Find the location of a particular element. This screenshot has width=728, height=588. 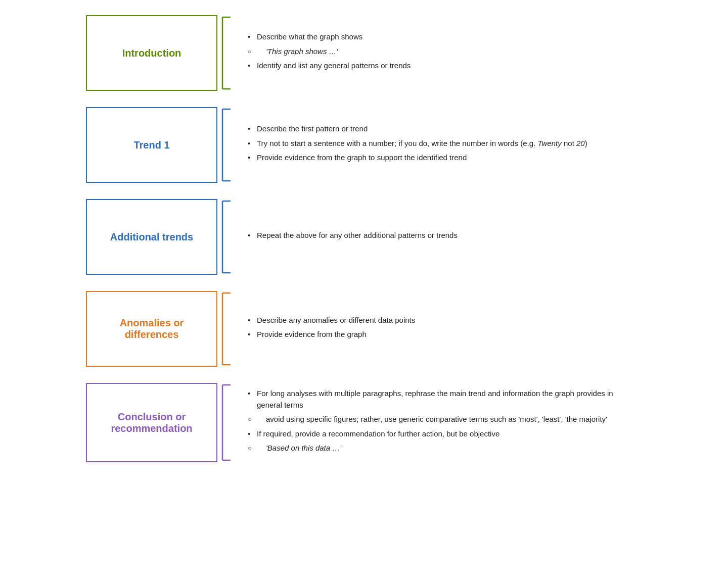

list-item: Provide evidence from the graph to suppo… is located at coordinates (418, 158).